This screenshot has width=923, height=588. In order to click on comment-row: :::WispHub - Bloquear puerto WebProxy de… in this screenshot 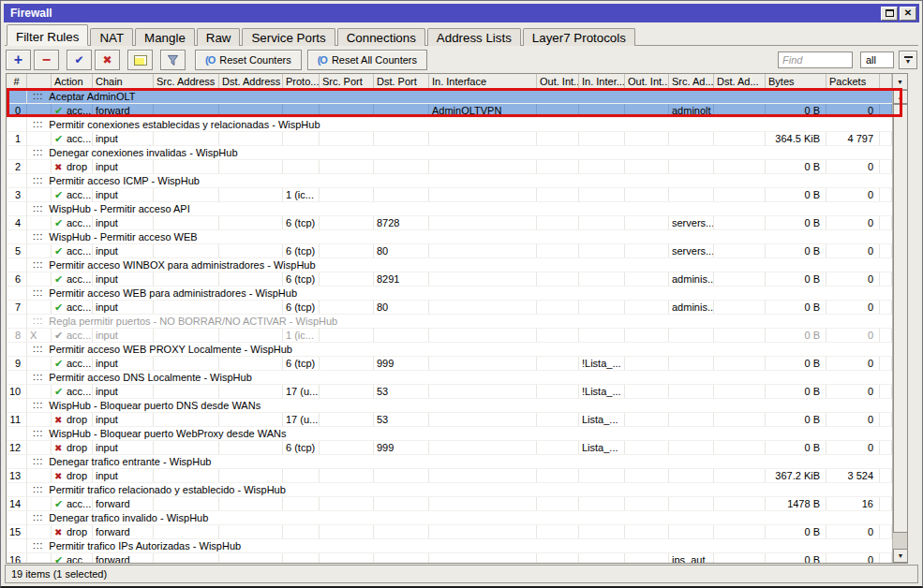, I will do `click(450, 434)`.